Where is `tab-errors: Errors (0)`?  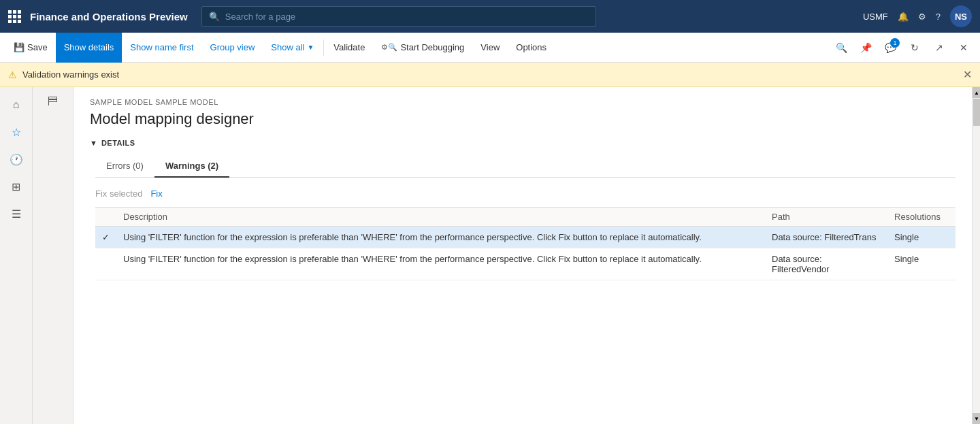
tab-errors: Errors (0) is located at coordinates (125, 166).